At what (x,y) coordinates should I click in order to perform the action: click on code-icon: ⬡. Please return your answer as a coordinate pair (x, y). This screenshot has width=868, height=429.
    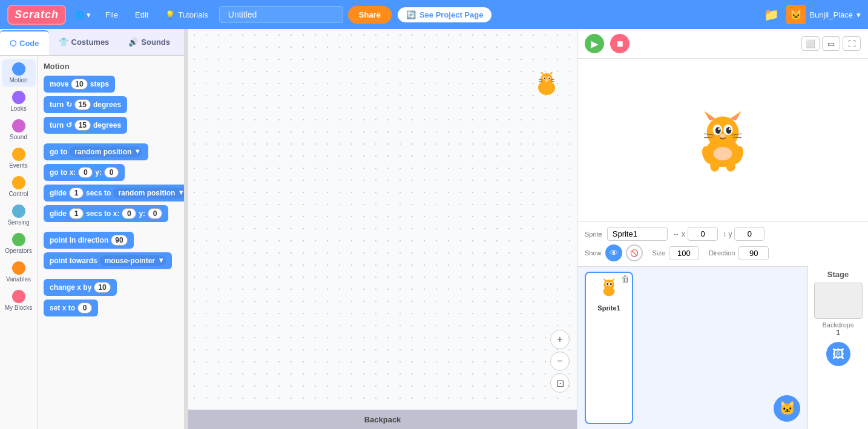
    Looking at the image, I should click on (13, 44).